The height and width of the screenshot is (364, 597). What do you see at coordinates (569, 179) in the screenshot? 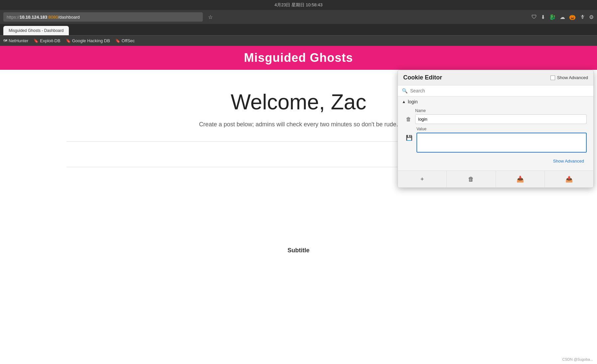
I see `export-button: 📤` at bounding box center [569, 179].